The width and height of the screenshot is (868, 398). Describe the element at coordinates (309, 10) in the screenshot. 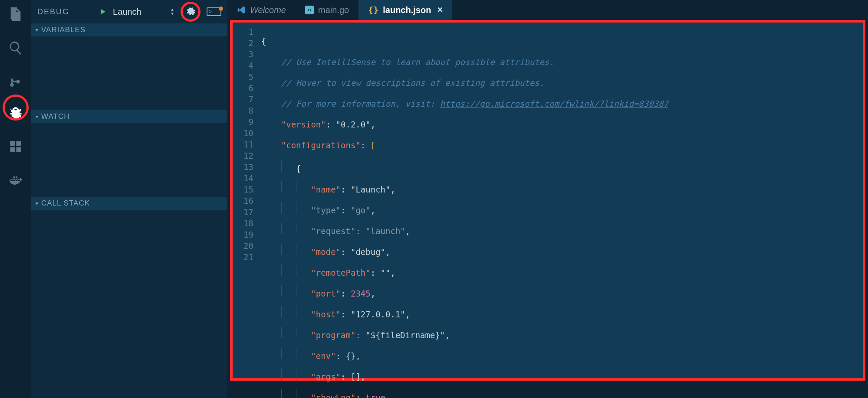

I see `go-file-icon` at that location.